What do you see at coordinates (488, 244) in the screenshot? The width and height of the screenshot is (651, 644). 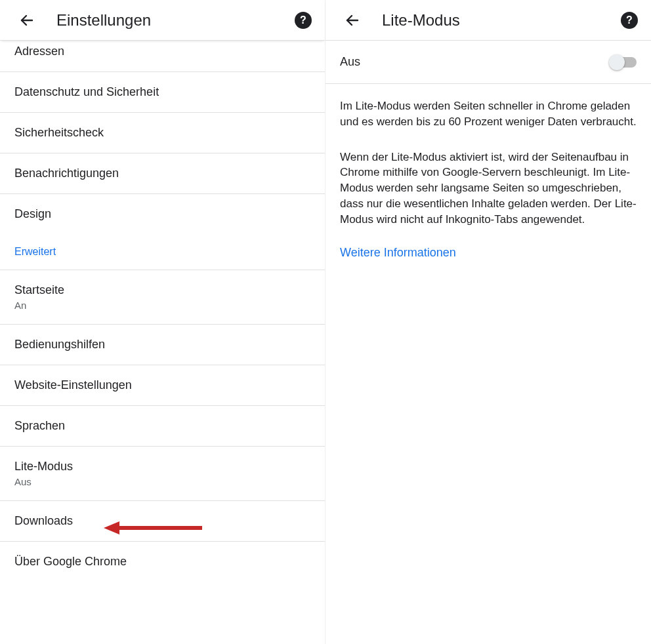 I see `more-info-link: Weitere Informationen` at bounding box center [488, 244].